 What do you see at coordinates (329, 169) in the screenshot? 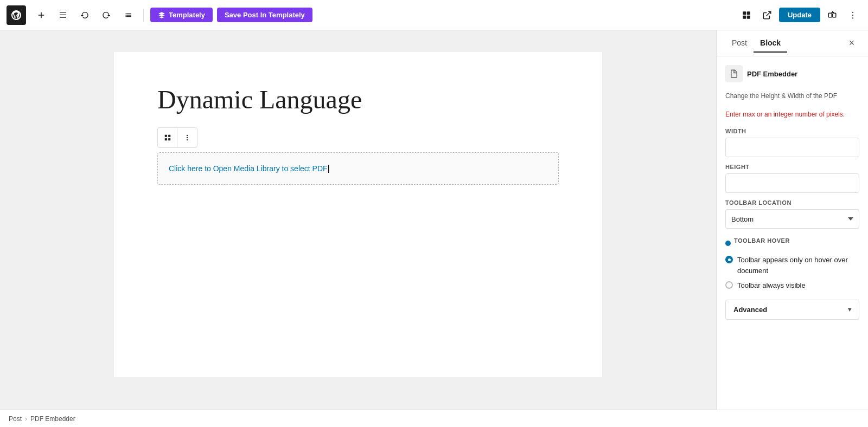
I see `cursor: |` at bounding box center [329, 169].